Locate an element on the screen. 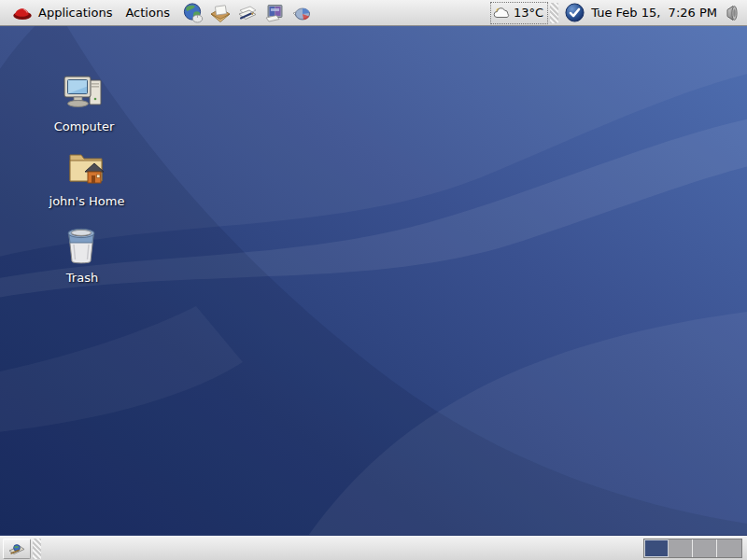 Image resolution: width=747 pixels, height=560 pixels. applications-menu: Applications is located at coordinates (62, 13).